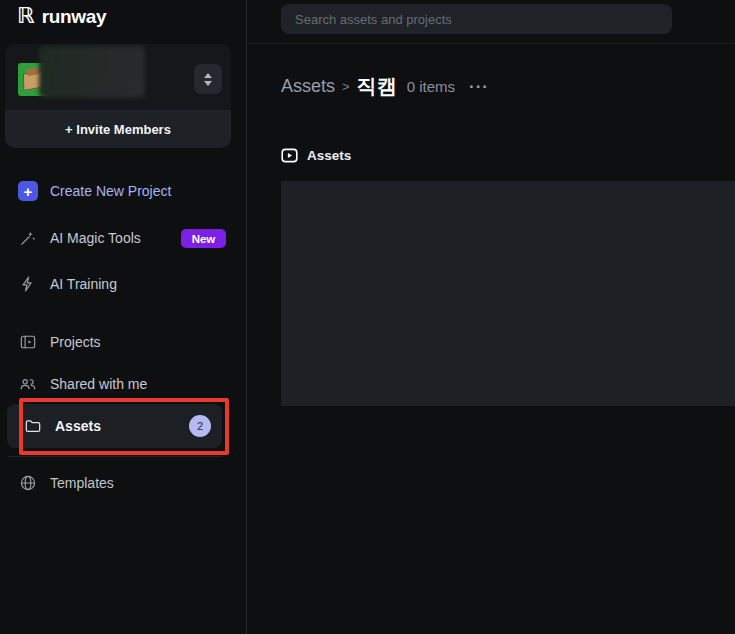 The width and height of the screenshot is (735, 634). I want to click on sidebar-divider, so click(115, 456).